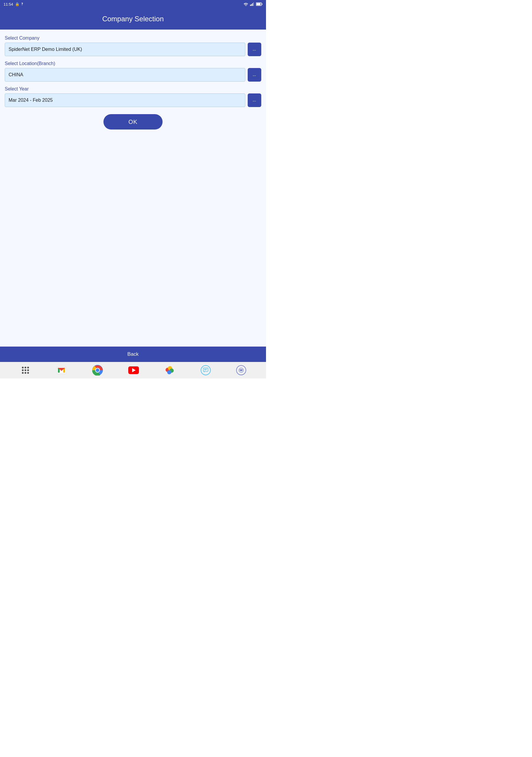  What do you see at coordinates (61, 370) in the screenshot?
I see `gmail-icon` at bounding box center [61, 370].